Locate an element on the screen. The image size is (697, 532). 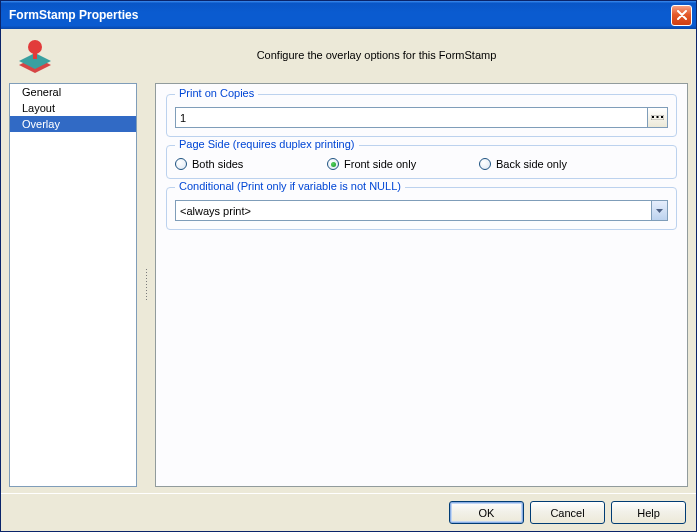
nav-item-overlay: Overlay is located at coordinates (73, 124).